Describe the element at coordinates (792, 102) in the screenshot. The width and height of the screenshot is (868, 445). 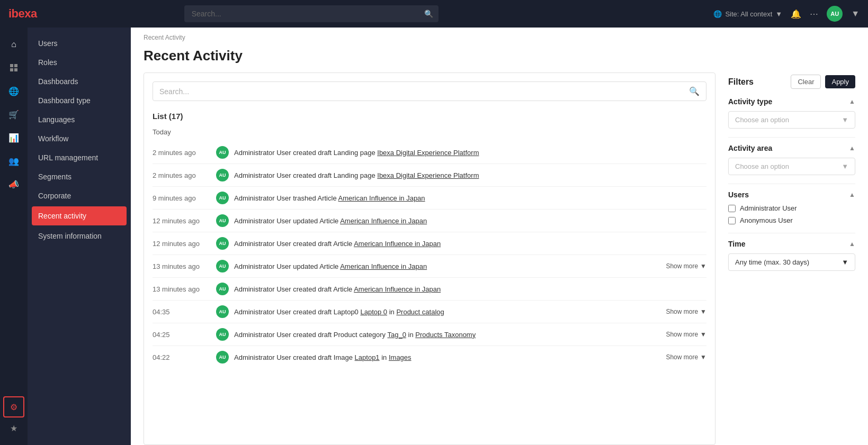
I see `filter-section-activity-type-header: Activity type ▲` at that location.